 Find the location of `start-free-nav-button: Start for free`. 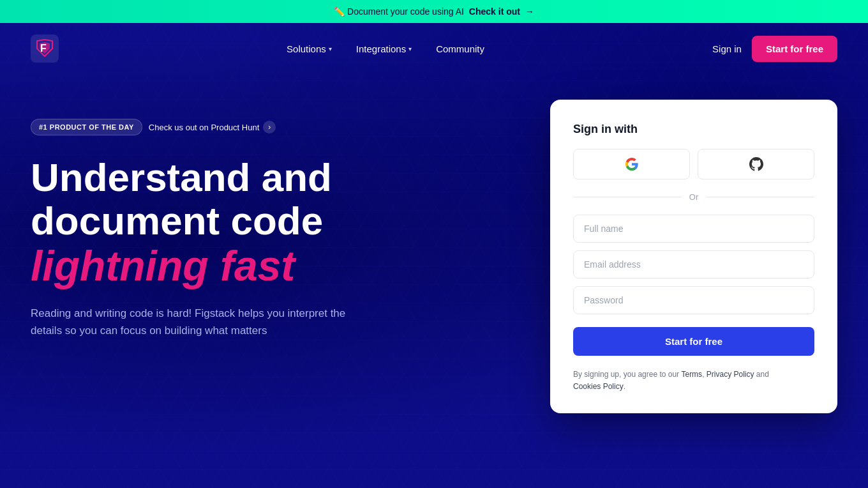

start-free-nav-button: Start for free is located at coordinates (795, 49).